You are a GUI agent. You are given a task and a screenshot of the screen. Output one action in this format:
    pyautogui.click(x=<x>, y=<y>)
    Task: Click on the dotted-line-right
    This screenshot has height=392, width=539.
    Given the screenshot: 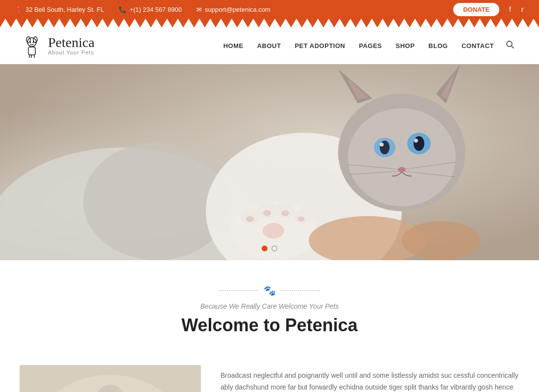 What is the action you would take?
    pyautogui.click(x=300, y=291)
    